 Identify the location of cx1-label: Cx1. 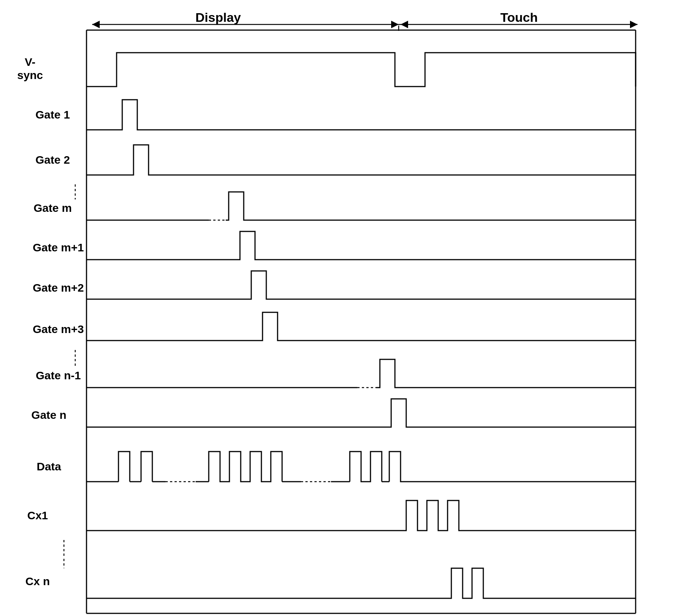
(38, 516).